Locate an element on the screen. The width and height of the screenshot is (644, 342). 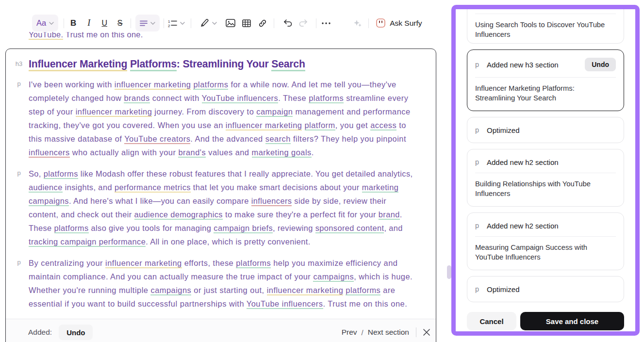
highlighted-term: brand's is located at coordinates (192, 153).